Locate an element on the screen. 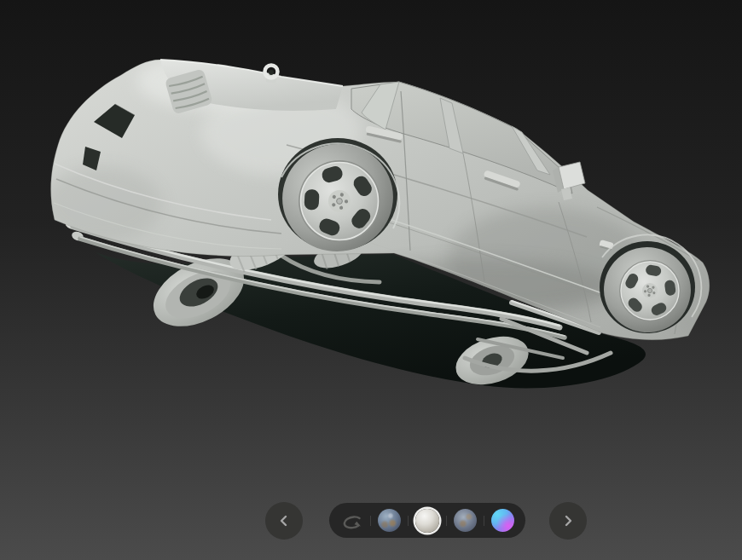 The height and width of the screenshot is (560, 742). material-matcap-gray-sphere is located at coordinates (427, 521).